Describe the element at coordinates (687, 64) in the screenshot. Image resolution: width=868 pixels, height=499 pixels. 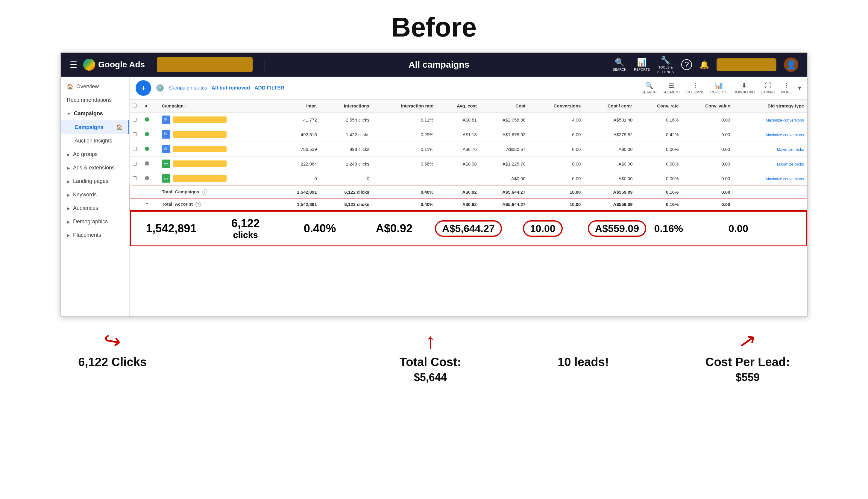
I see `help-nav-btn: ?` at that location.